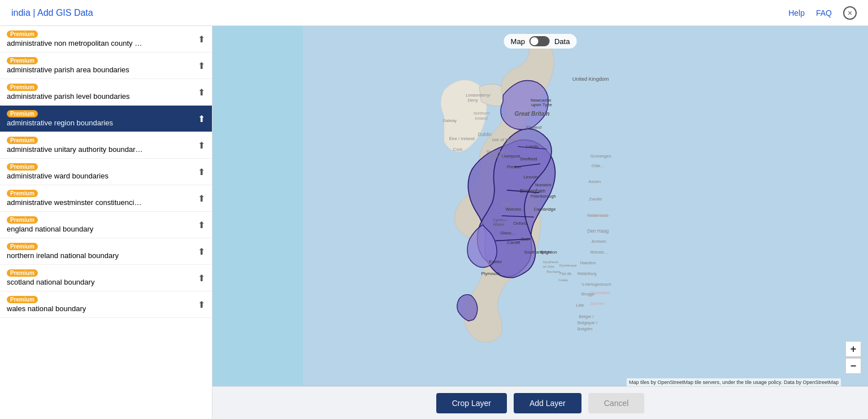 This screenshot has height=419, width=868. What do you see at coordinates (496, 157) in the screenshot?
I see `svg-text: Channel` at bounding box center [496, 157].